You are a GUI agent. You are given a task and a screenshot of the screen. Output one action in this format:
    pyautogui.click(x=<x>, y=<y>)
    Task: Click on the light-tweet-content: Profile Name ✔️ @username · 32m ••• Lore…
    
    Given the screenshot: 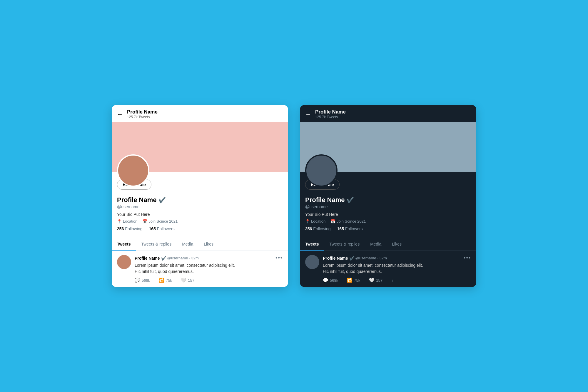 What is the action you would take?
    pyautogui.click(x=209, y=269)
    